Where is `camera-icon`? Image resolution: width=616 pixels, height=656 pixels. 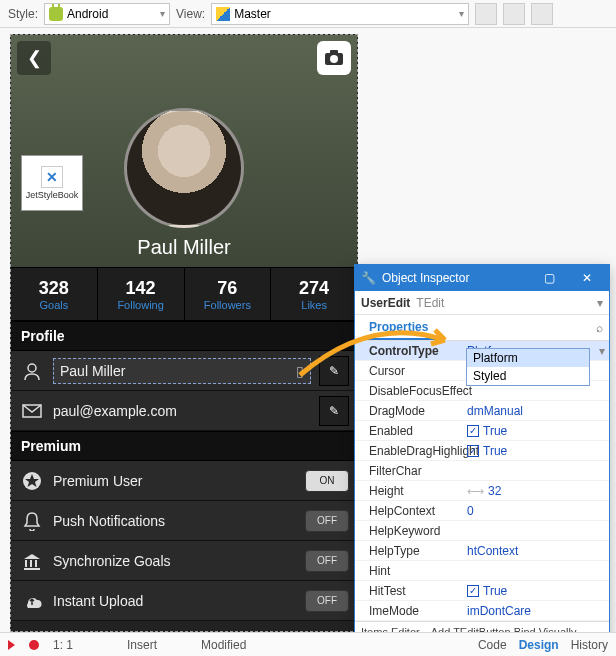
camera-icon is located at coordinates (334, 58).